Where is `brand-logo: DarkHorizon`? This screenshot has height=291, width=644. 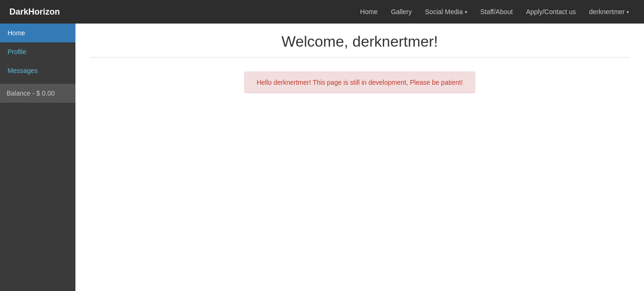
brand-logo: DarkHorizon is located at coordinates (35, 12).